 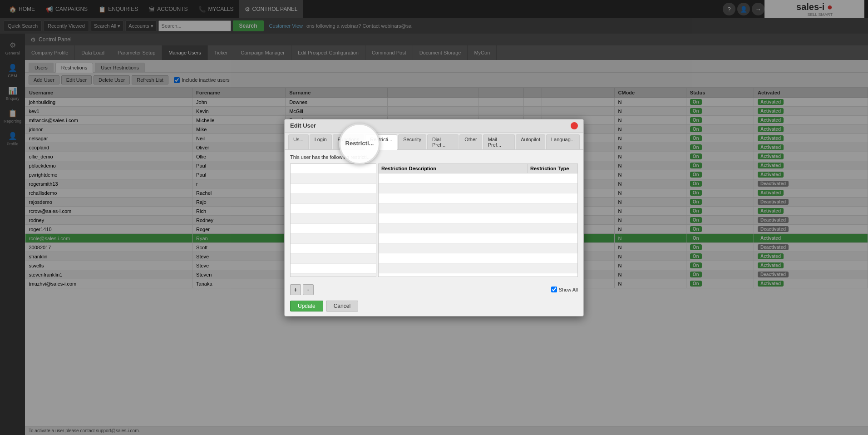 I want to click on modal-tab-dialpref: Dial Pref..., so click(x=443, y=142).